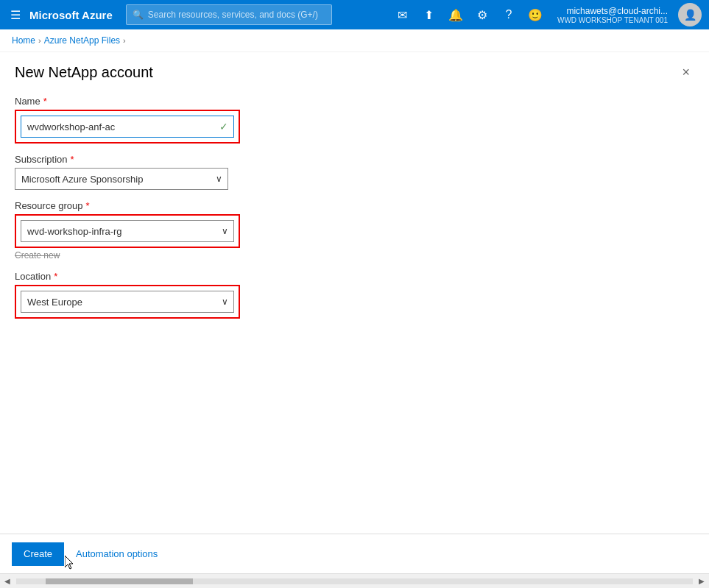  What do you see at coordinates (456, 15) in the screenshot?
I see `notifications-icon: 🔔` at bounding box center [456, 15].